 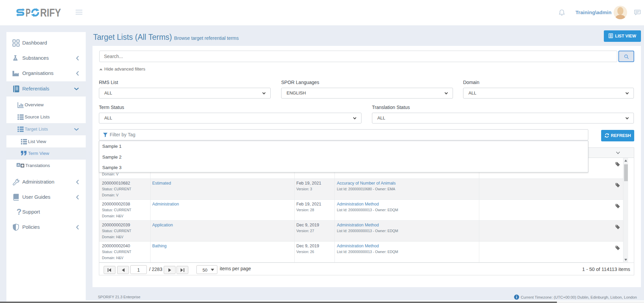 I want to click on svg-text: A, so click(x=18, y=165).